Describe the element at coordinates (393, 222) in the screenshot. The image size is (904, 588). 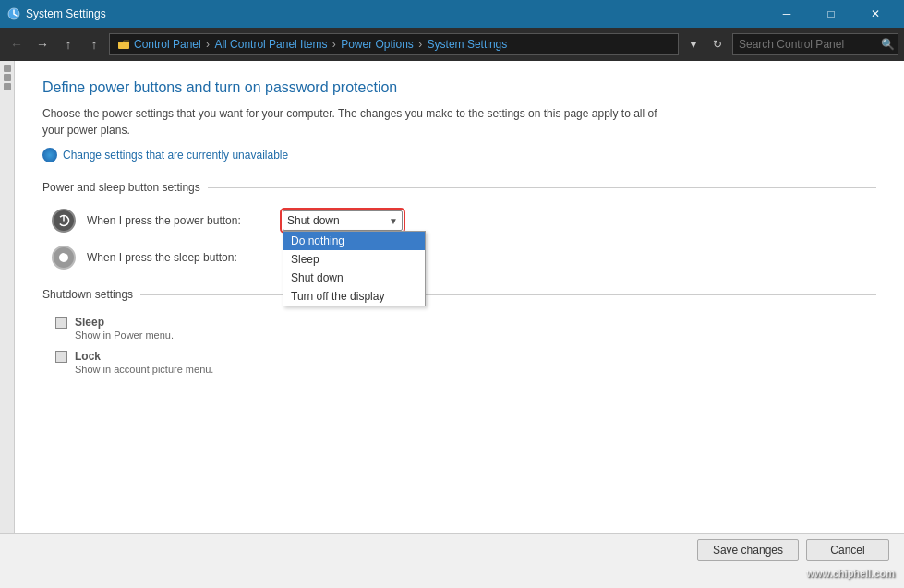
I see `dropdown-arrow-icon: ▼` at that location.